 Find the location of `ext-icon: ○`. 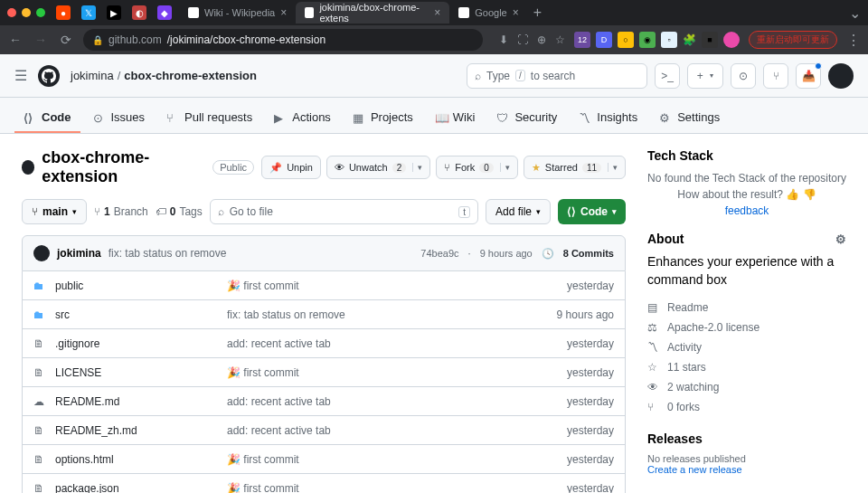

ext-icon: ○ is located at coordinates (626, 40).